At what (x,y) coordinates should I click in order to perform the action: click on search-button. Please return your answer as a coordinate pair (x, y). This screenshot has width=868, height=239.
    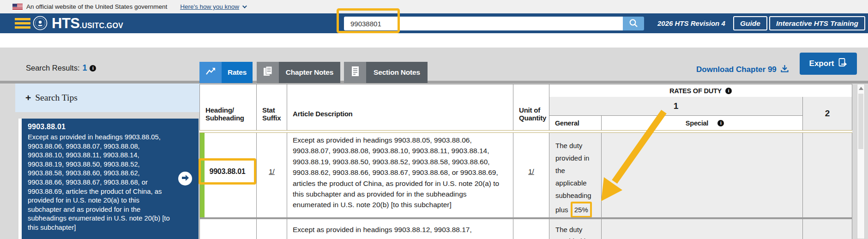
    Looking at the image, I should click on (633, 24).